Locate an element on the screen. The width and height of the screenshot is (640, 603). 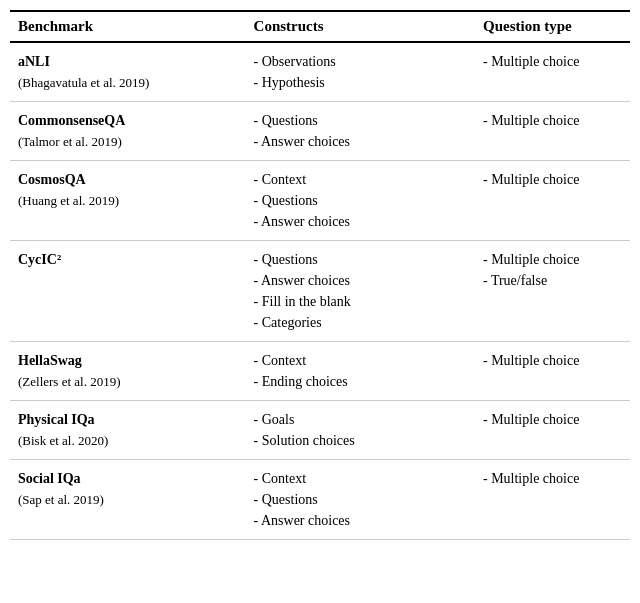
table-row: aNLI(Bhagavatula et al. 2019)- Observati… is located at coordinates (320, 72).